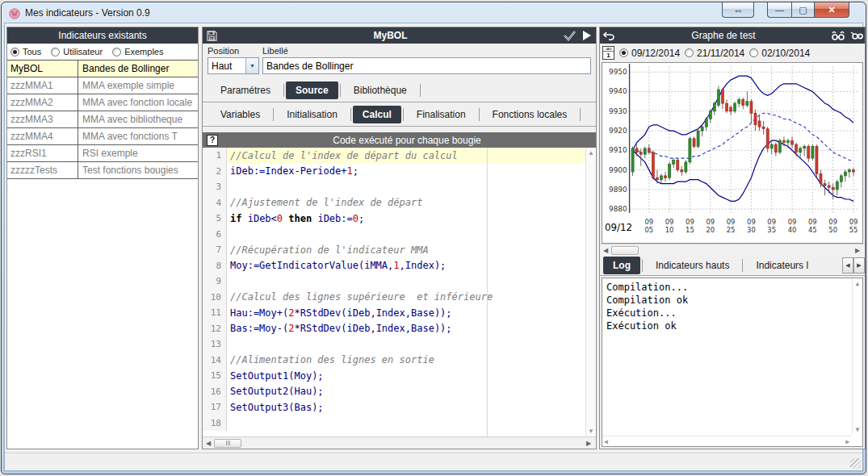 The width and height of the screenshot is (868, 476). What do you see at coordinates (399, 219) in the screenshot?
I see `code-line: 5if iDeb<0 then iDeb:=0;` at bounding box center [399, 219].